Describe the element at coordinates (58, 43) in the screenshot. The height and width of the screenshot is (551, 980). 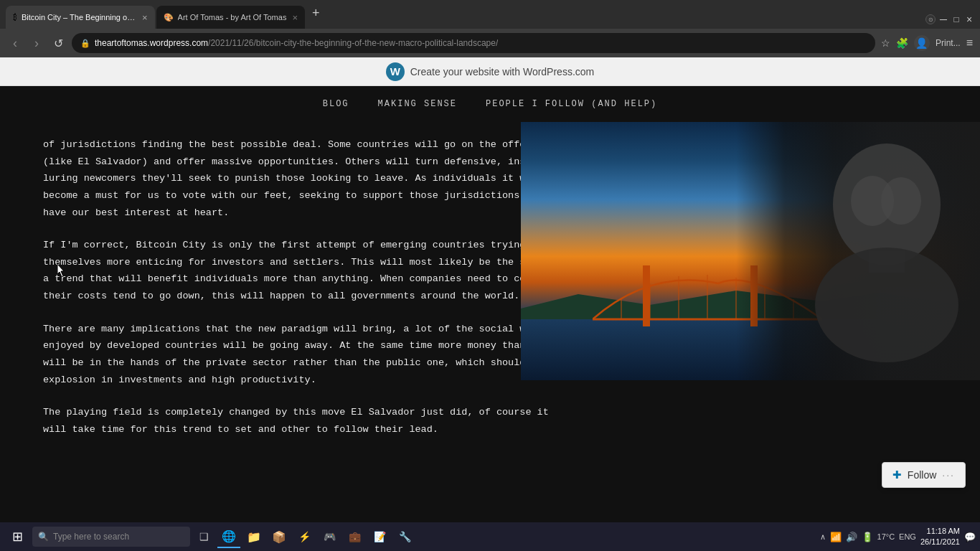
I see `reload-button: ↺` at that location.